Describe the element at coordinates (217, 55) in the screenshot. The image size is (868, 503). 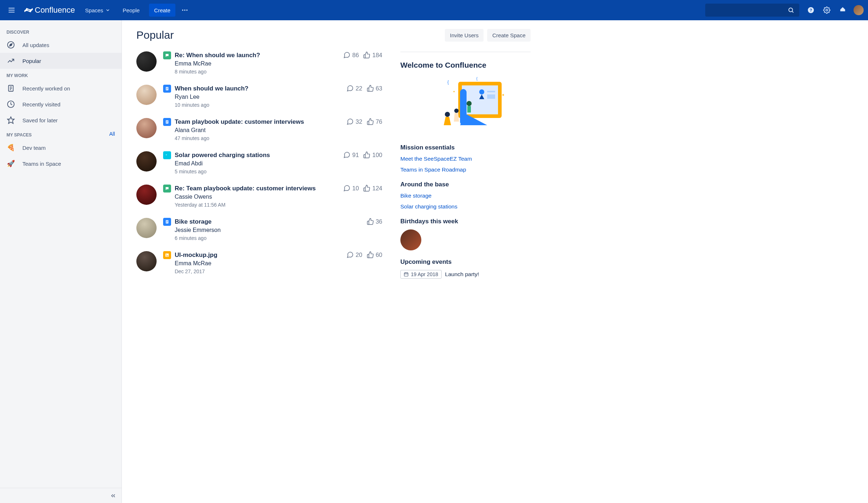
I see `feed-item-title: Re: When should we launch?` at that location.